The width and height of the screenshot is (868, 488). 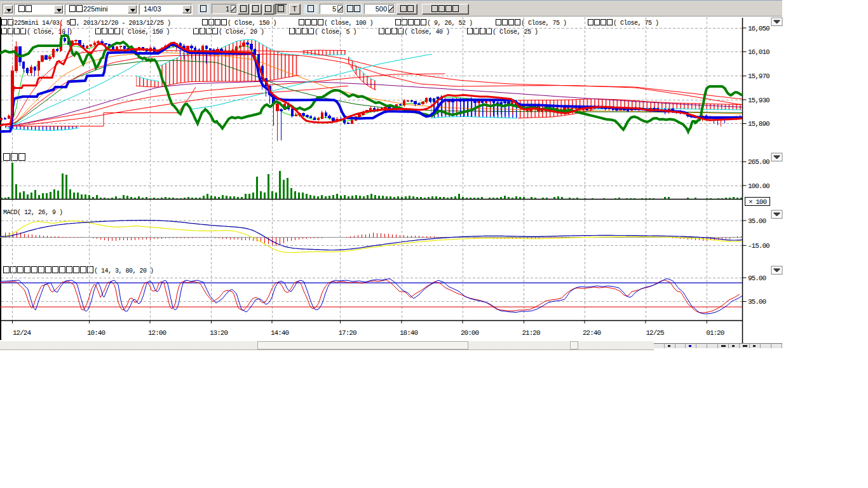 I want to click on svg-text: 01:20, so click(x=715, y=333).